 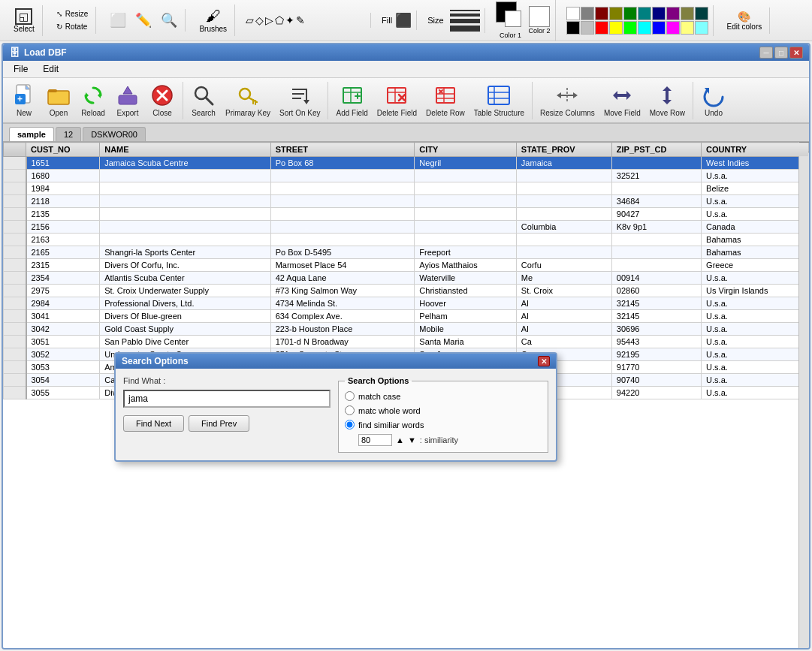 What do you see at coordinates (352, 101) in the screenshot?
I see `toolbar-add-field: Add Field` at bounding box center [352, 101].